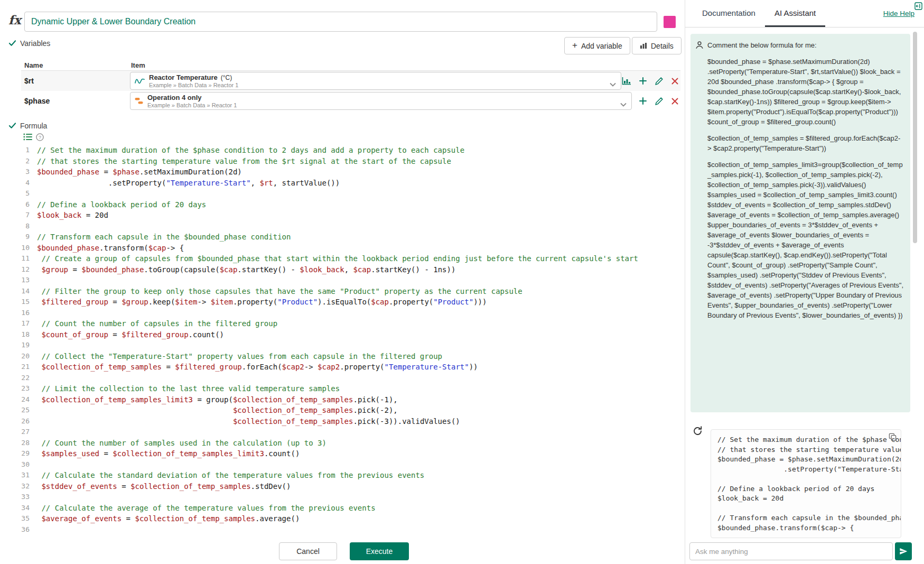 The height and width of the screenshot is (564, 924). I want to click on variable-name: $rt, so click(29, 81).